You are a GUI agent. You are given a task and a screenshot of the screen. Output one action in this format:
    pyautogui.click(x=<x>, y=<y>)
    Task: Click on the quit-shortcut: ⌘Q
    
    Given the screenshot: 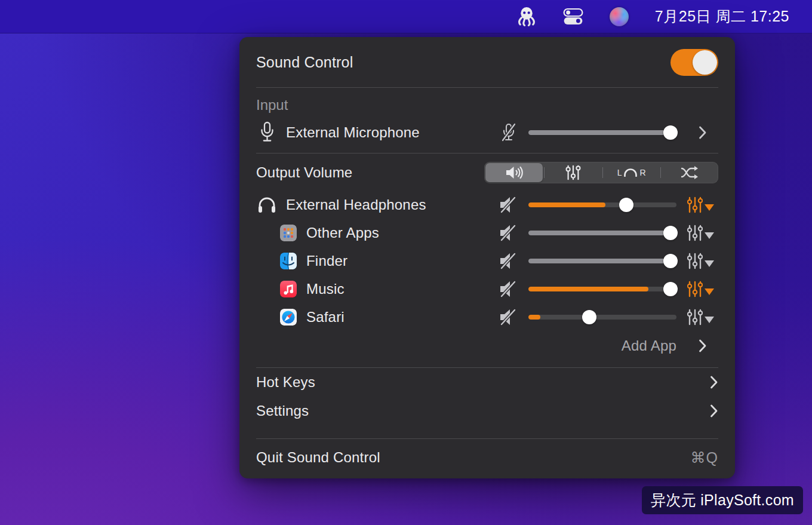 What is the action you would take?
    pyautogui.click(x=705, y=458)
    